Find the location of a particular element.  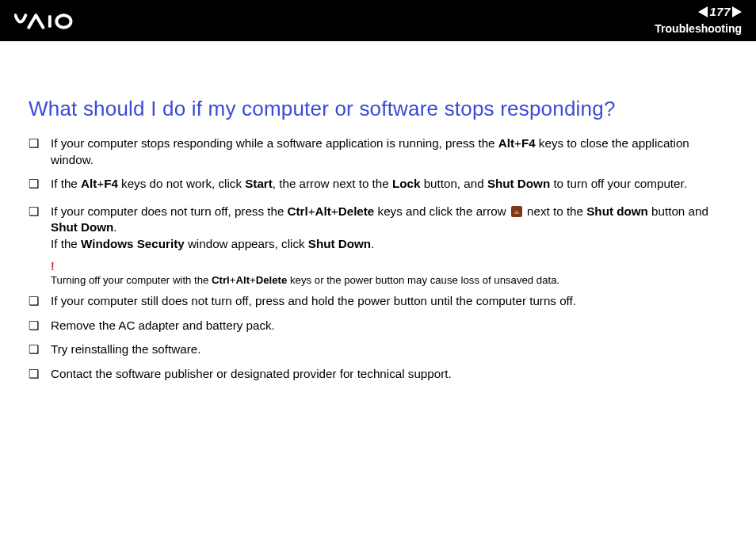

list-item: If your computer stops responding while … is located at coordinates (378, 152).